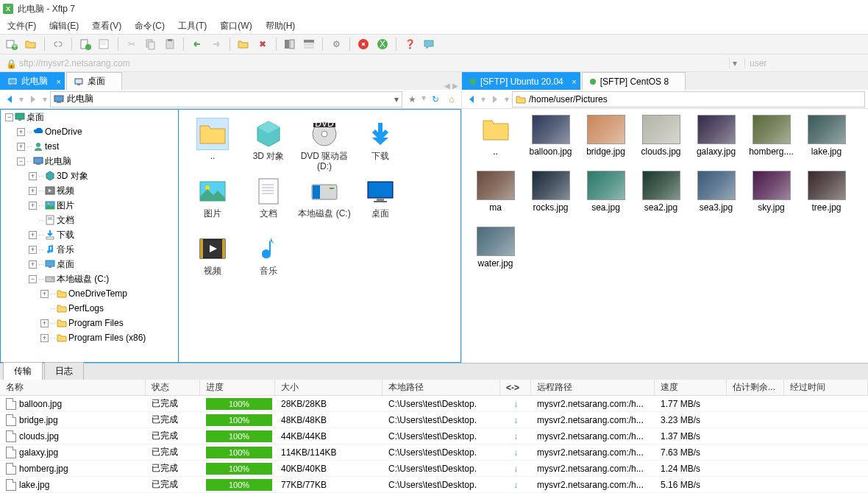  What do you see at coordinates (496, 197) in the screenshot?
I see `remote-file-item: ma` at bounding box center [496, 197].